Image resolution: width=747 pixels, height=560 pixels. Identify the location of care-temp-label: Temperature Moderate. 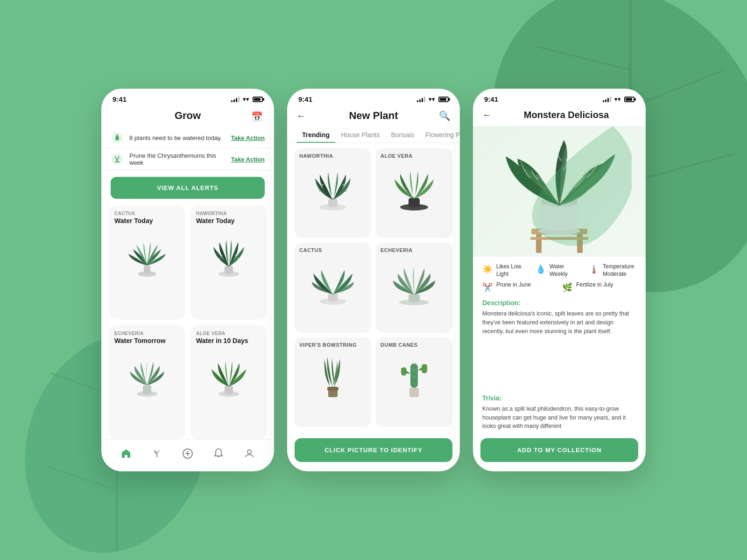
(620, 271).